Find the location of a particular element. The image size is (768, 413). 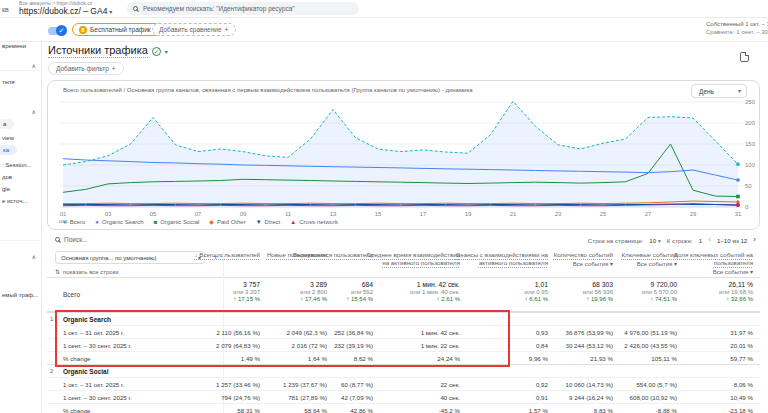

svg-text: 150 is located at coordinates (750, 144).